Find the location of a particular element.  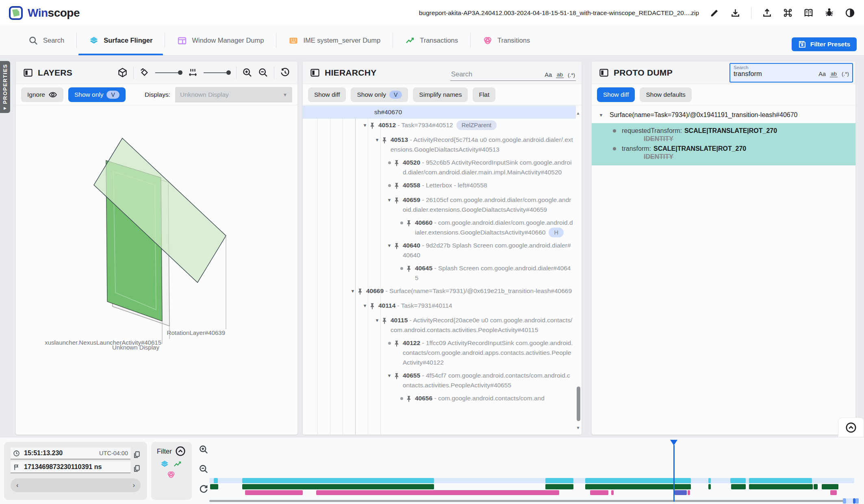

zoom-out-icon is located at coordinates (263, 72).